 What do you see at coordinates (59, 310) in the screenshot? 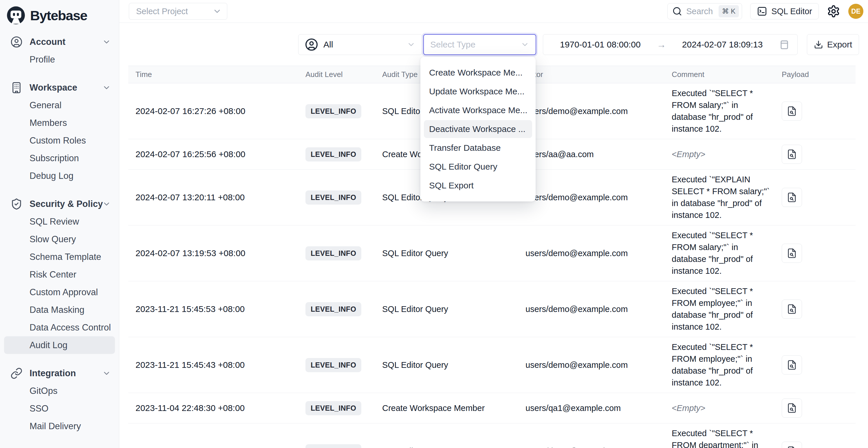
I see `sidebar-item-data-masking: Data Masking` at bounding box center [59, 310].